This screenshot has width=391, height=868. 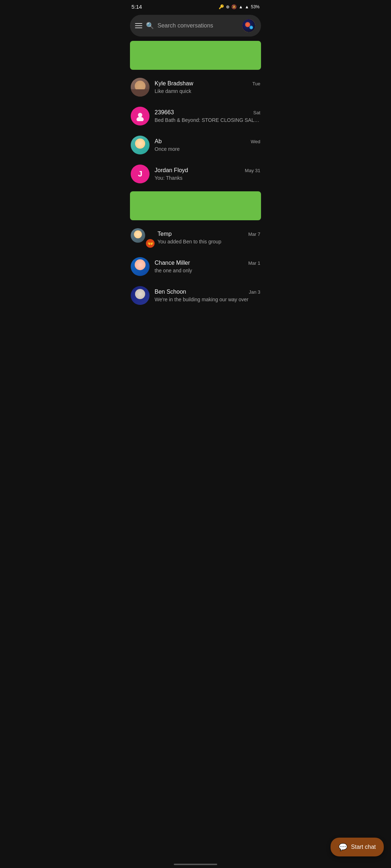 I want to click on conv-name: Ben Schoon, so click(x=170, y=292).